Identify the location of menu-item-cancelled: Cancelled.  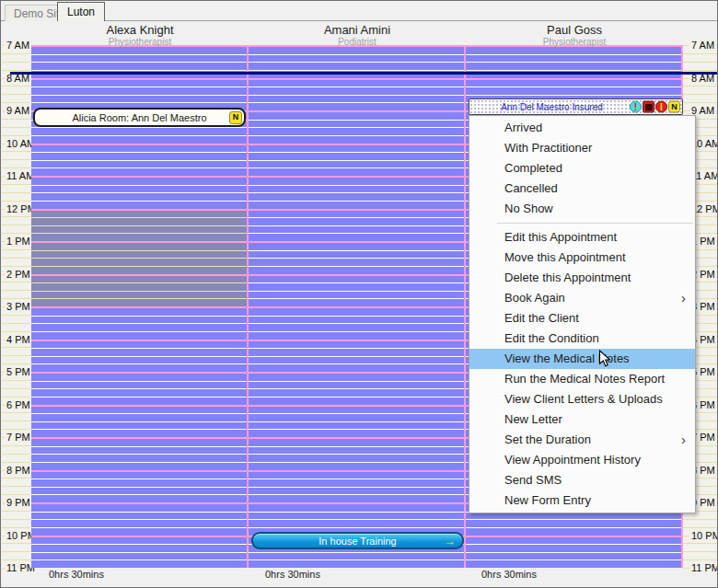
(582, 189).